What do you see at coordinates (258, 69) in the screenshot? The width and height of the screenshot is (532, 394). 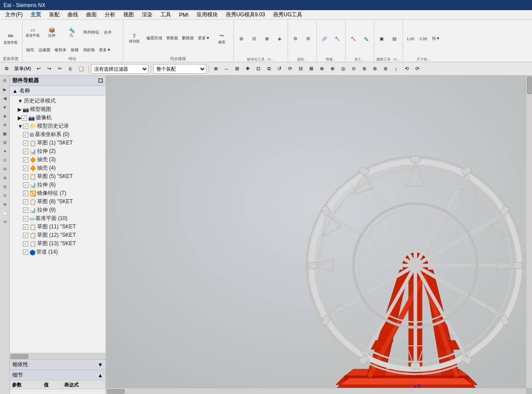 I see `btn-q5: ⊡` at bounding box center [258, 69].